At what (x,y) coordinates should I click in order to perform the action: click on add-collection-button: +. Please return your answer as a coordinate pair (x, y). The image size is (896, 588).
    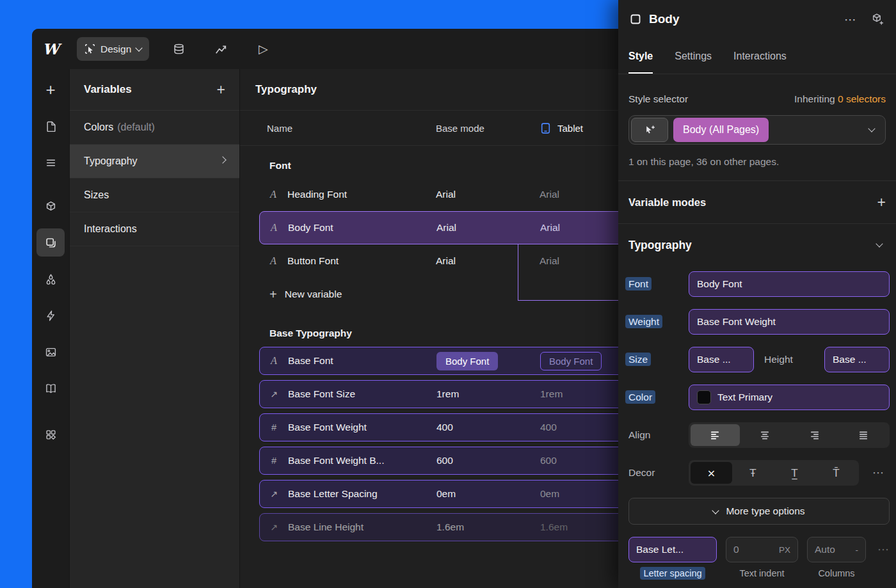
    Looking at the image, I should click on (221, 90).